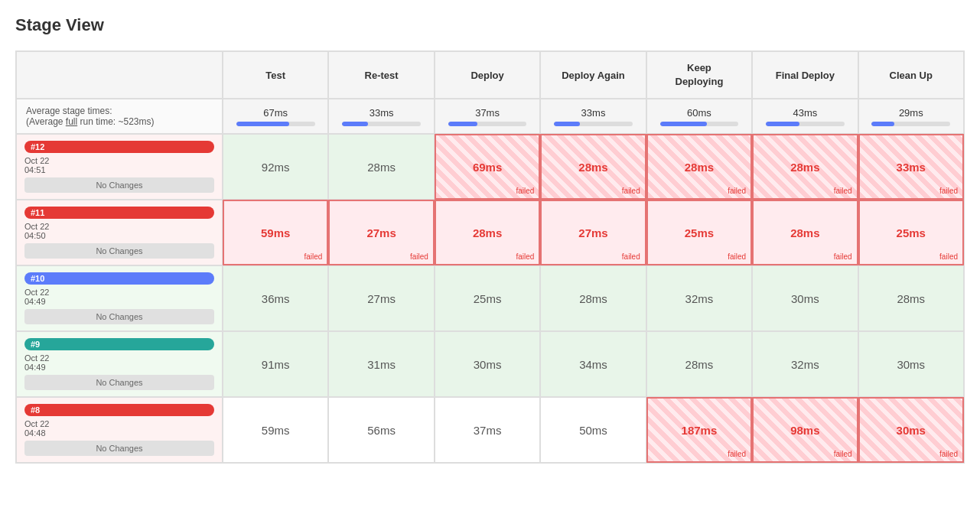  I want to click on run-11-time: 04:50, so click(119, 236).